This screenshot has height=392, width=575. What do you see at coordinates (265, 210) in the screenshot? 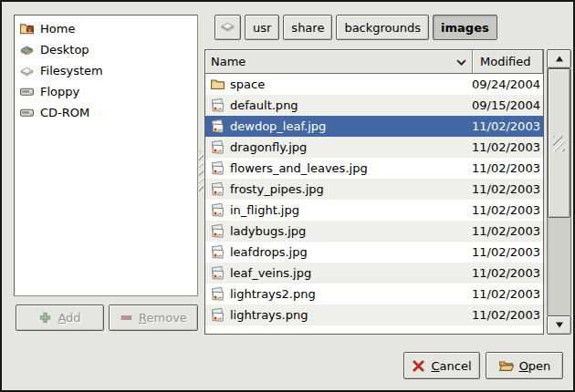
I see `file-name: in_flight.jpg` at bounding box center [265, 210].